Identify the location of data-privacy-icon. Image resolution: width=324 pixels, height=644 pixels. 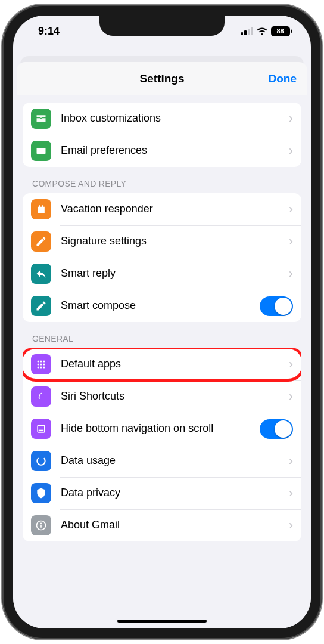
(41, 493).